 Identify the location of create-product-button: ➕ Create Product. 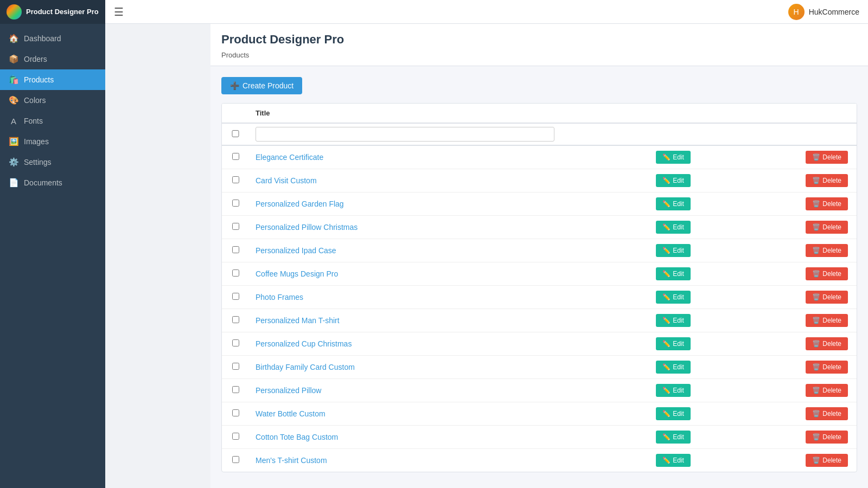
(261, 86).